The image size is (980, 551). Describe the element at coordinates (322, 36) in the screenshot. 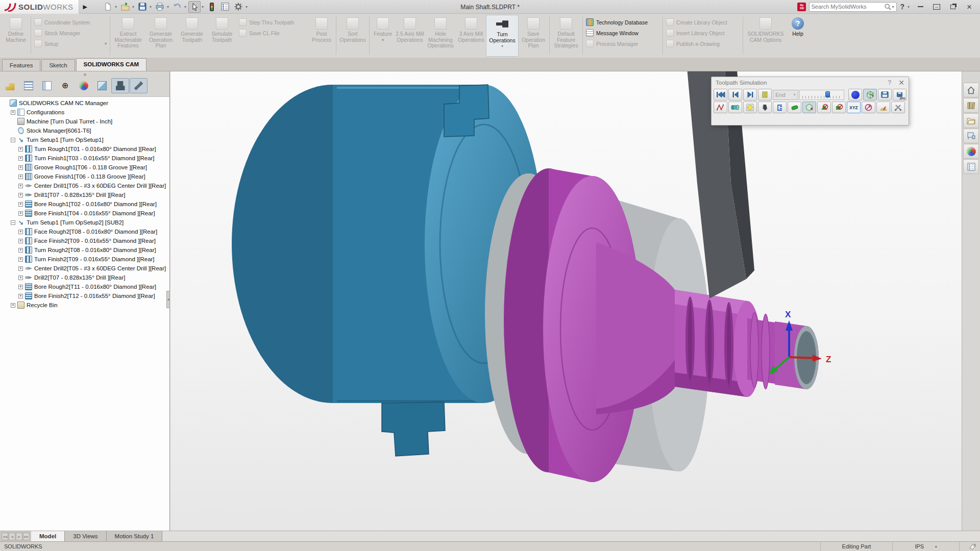

I see `post-process-button: Post Process` at that location.